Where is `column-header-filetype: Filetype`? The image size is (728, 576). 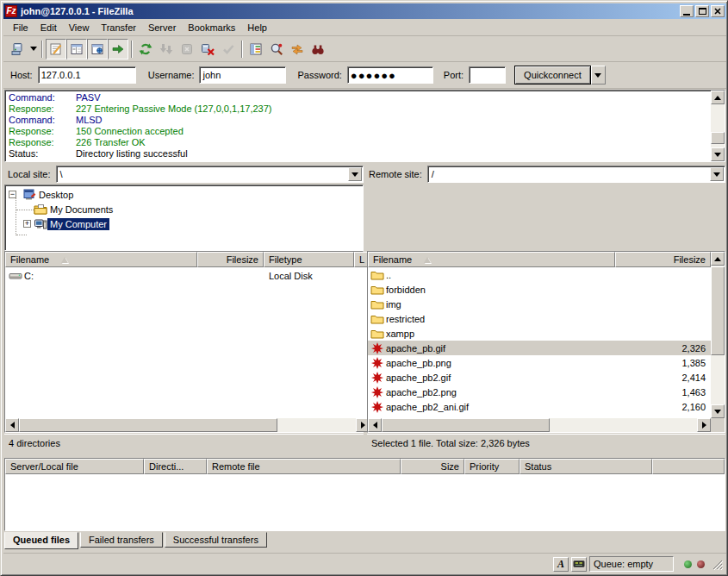
column-header-filetype: Filetype is located at coordinates (308, 260).